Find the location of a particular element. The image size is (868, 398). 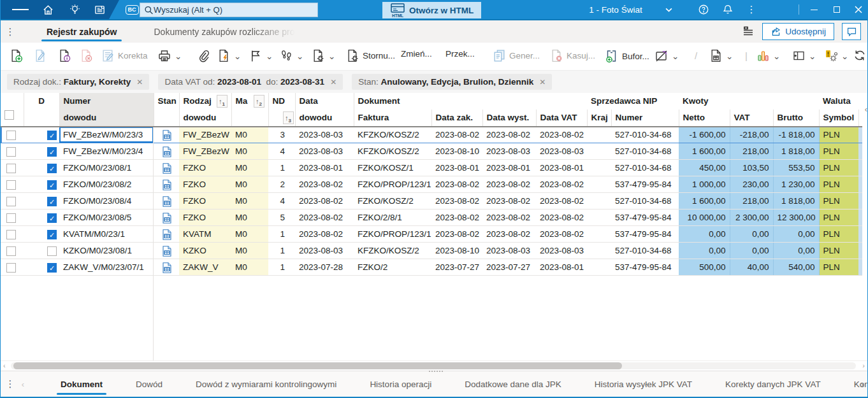

menu-icon is located at coordinates (20, 10).